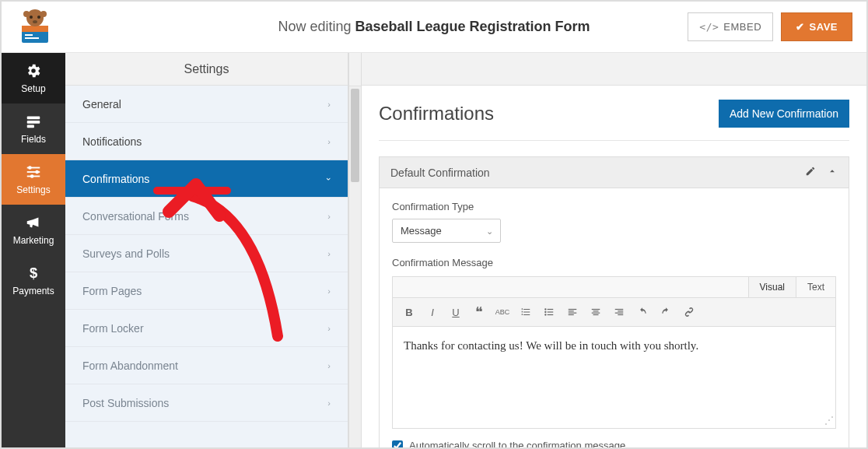  Describe the element at coordinates (689, 312) in the screenshot. I see `link-icon` at that location.